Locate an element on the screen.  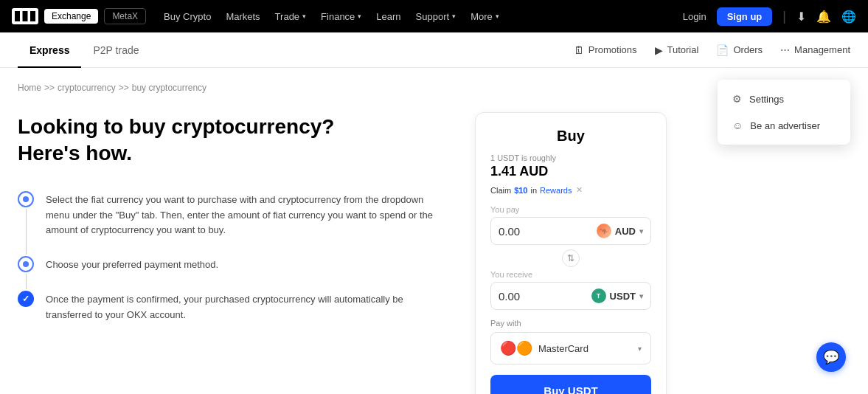
you-receive-group: You receive T USDT ▾ is located at coordinates (571, 290).